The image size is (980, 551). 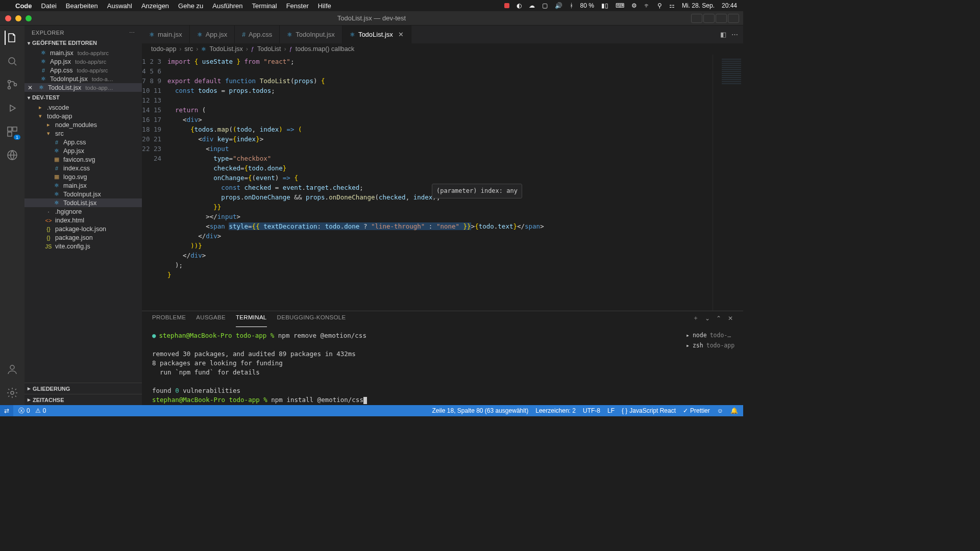 I want to click on breadcrumb-item: todo-app, so click(x=163, y=49).